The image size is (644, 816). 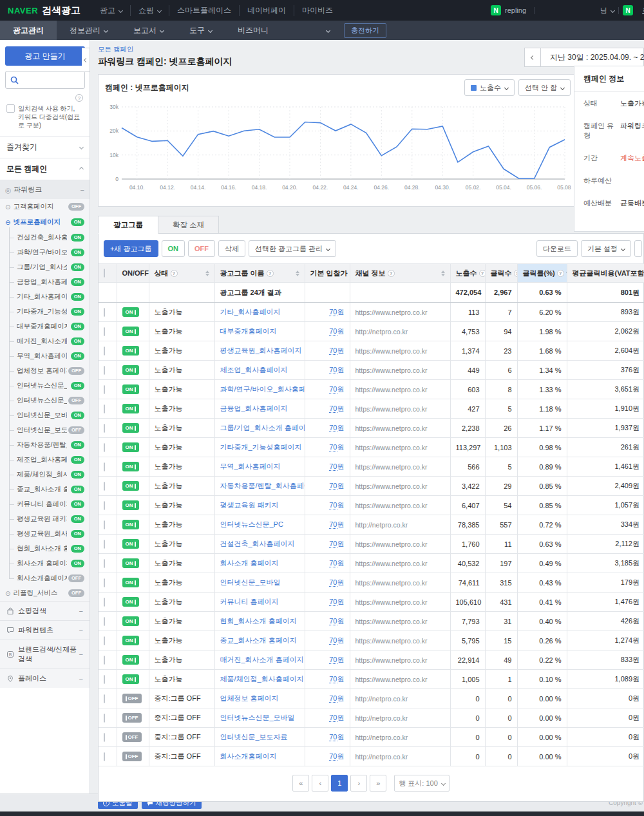 What do you see at coordinates (254, 370) in the screenshot?
I see `adgroup-name-link: 제조업_회사홈페이지` at bounding box center [254, 370].